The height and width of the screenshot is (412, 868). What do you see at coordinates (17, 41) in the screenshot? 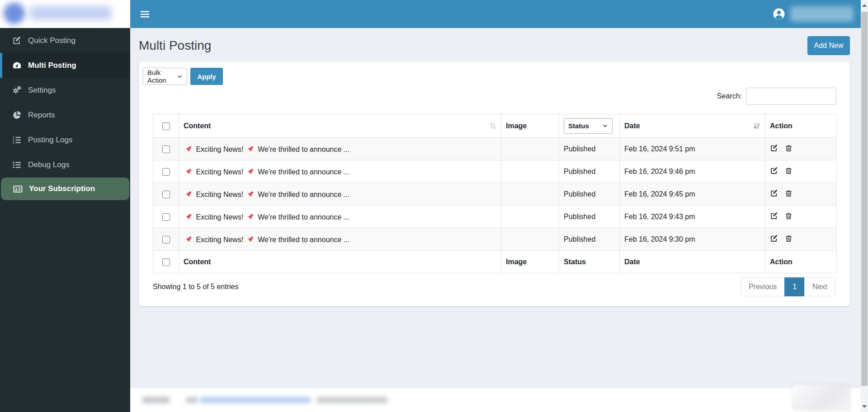
I see `edit-square-icon` at bounding box center [17, 41].